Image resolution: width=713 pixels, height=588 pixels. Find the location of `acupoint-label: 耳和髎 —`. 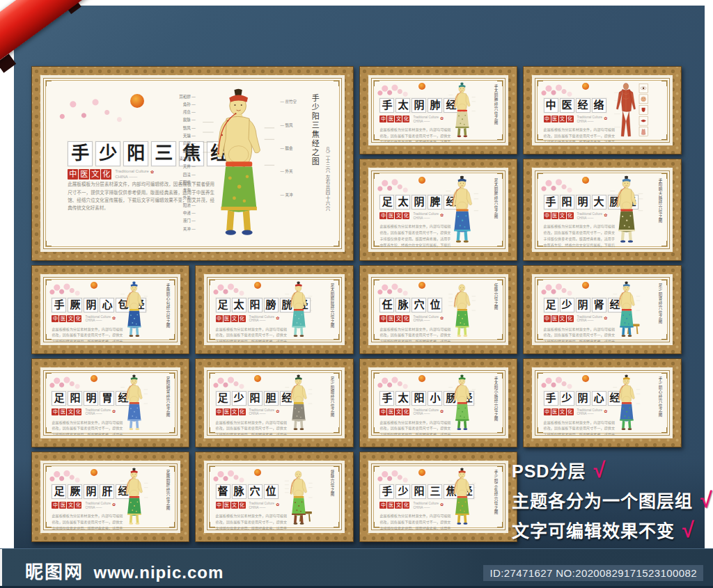

acupoint-label: 耳和髎 — is located at coordinates (187, 97).